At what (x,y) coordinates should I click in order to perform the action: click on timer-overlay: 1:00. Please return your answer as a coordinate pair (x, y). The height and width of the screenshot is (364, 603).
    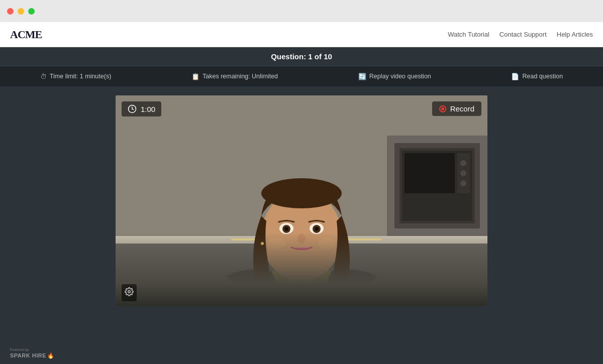
    Looking at the image, I should click on (142, 109).